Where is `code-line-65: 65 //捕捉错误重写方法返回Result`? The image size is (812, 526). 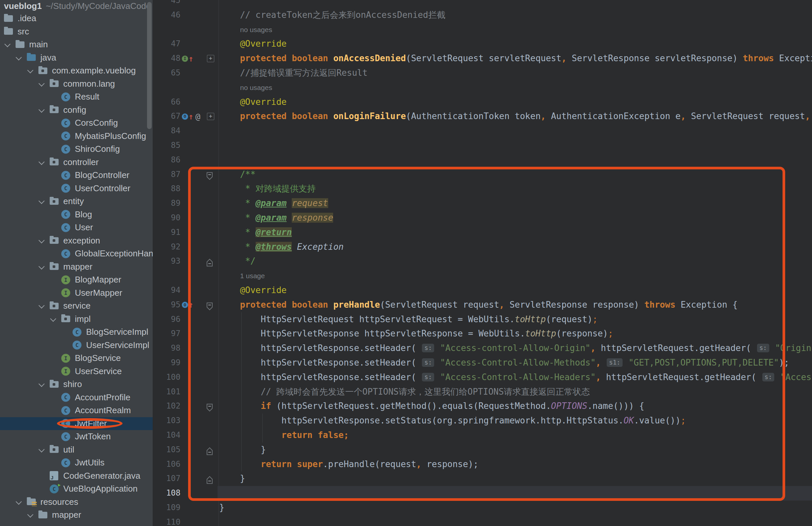
code-line-65: 65 //捕捉错误重写方法返回Result is located at coordinates (482, 73).